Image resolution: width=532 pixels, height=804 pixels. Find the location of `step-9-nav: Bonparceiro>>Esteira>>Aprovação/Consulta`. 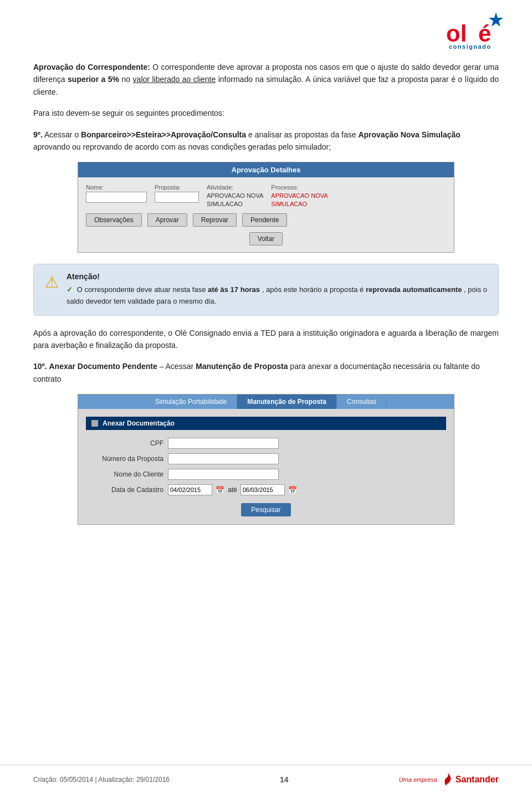

step-9-nav: Bonparceiro>>Esteira>>Aprovação/Consulta is located at coordinates (163, 135).